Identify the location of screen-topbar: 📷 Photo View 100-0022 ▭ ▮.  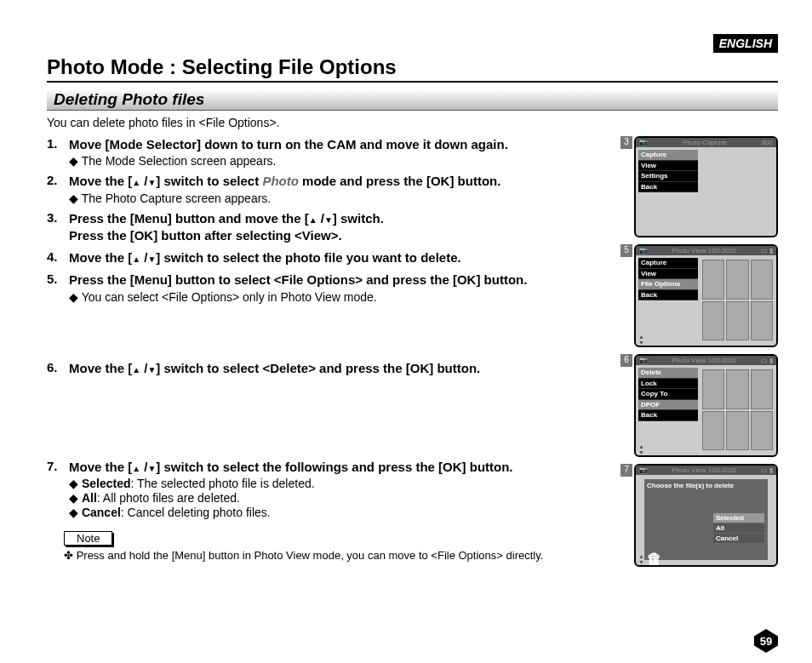
(706, 361).